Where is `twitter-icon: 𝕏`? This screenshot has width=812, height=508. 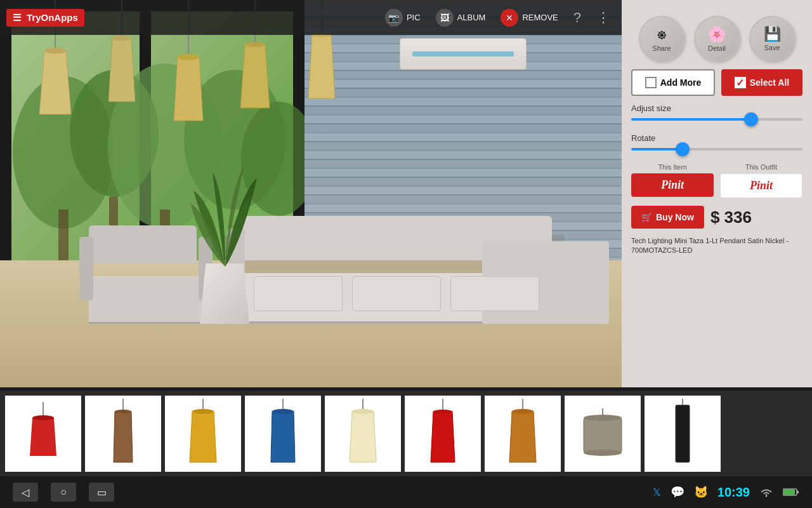 twitter-icon: 𝕏 is located at coordinates (657, 493).